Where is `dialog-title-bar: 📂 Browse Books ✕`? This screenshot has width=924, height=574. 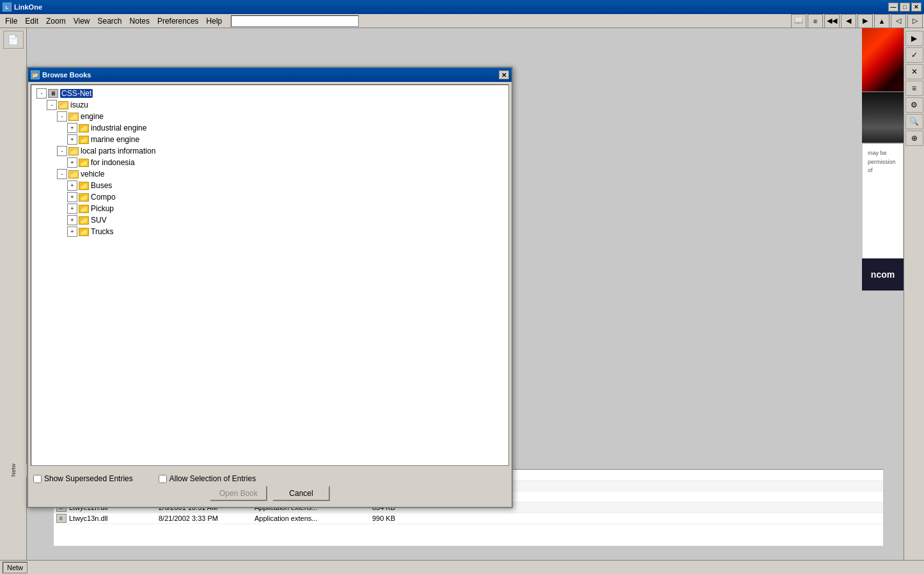
dialog-title-bar: 📂 Browse Books ✕ is located at coordinates (270, 75).